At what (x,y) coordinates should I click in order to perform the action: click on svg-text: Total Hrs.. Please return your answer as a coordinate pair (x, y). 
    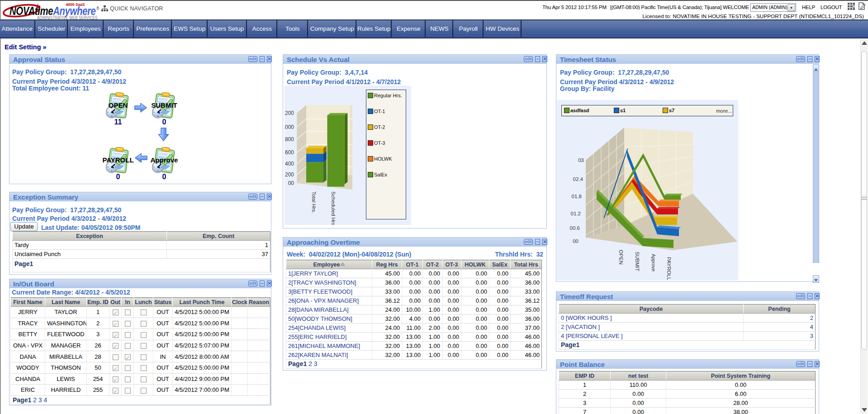
    Looking at the image, I should click on (314, 203).